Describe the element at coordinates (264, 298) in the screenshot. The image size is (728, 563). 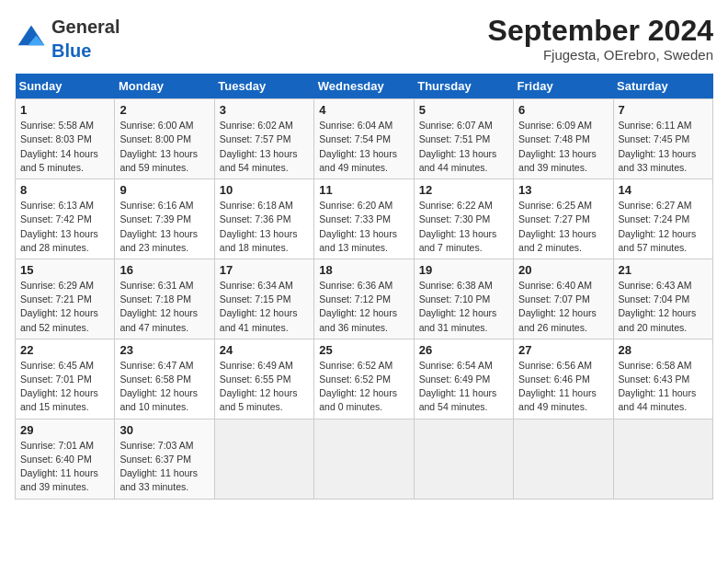
I see `calendar-day-cell: 17Sunrise: 6:34 AM Sunset: 7:15 PM Dayli…` at that location.